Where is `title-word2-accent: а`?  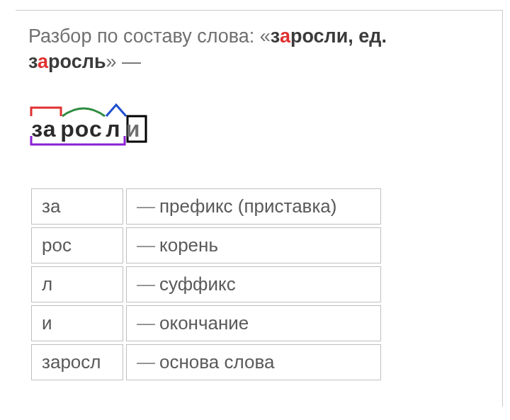
title-word2-accent: а is located at coordinates (42, 62).